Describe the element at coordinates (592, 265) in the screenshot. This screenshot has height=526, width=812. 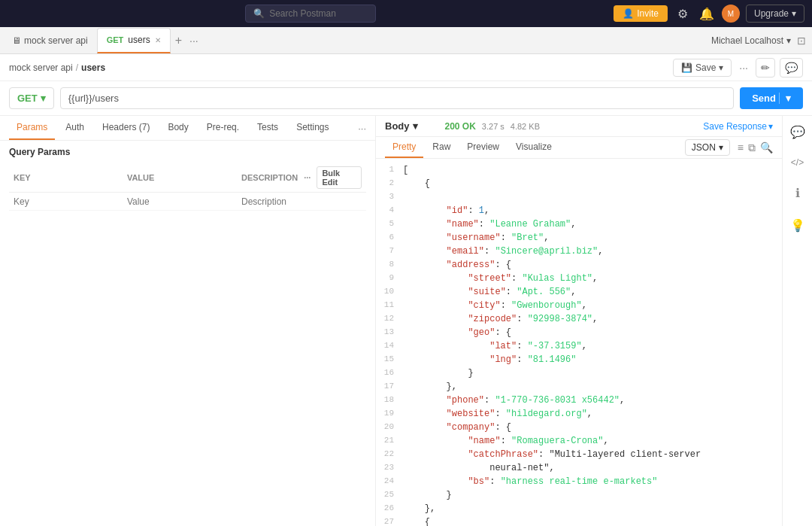
I see `line-content: "address": {` at that location.